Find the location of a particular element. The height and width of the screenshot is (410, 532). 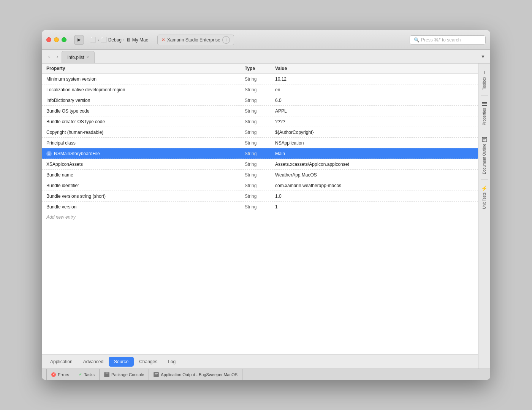

header-property: Property is located at coordinates (146, 68).